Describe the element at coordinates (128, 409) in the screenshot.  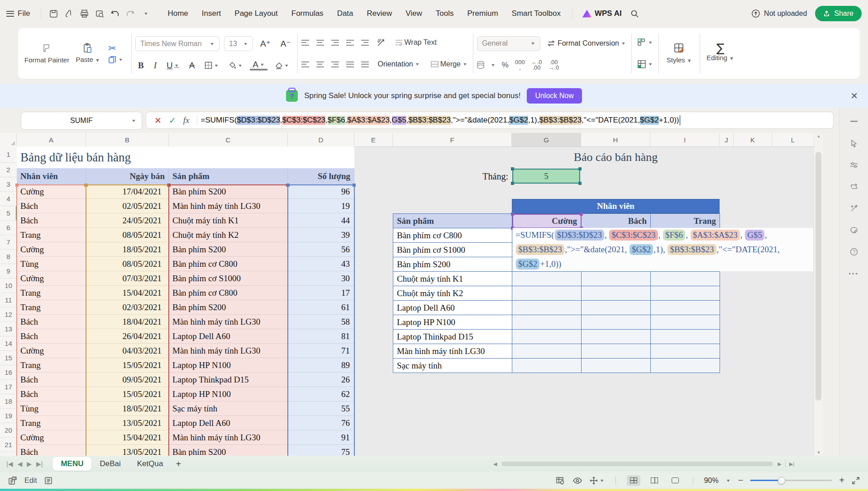
I see `cell-date: 18/05/2021` at that location.